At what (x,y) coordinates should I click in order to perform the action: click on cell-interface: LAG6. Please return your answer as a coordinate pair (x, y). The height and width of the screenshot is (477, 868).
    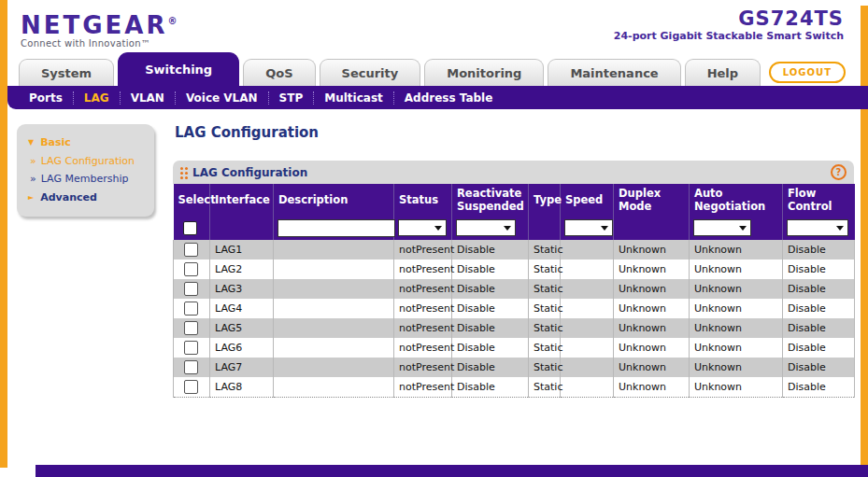
    Looking at the image, I should click on (242, 347).